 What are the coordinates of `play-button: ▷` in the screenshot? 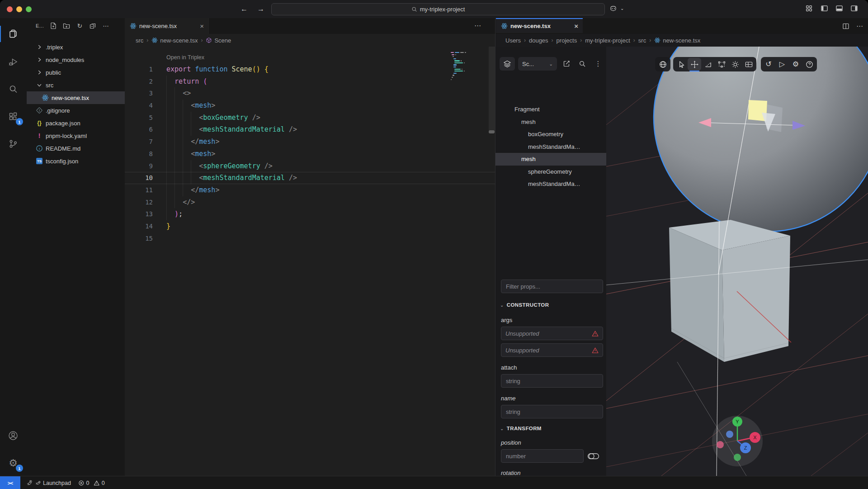 It's located at (782, 64).